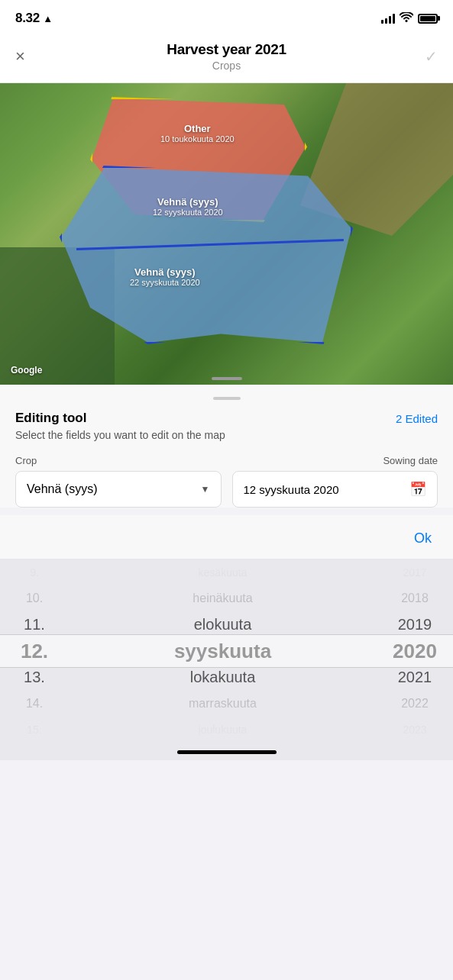  I want to click on picker-day-2: 10., so click(34, 598).